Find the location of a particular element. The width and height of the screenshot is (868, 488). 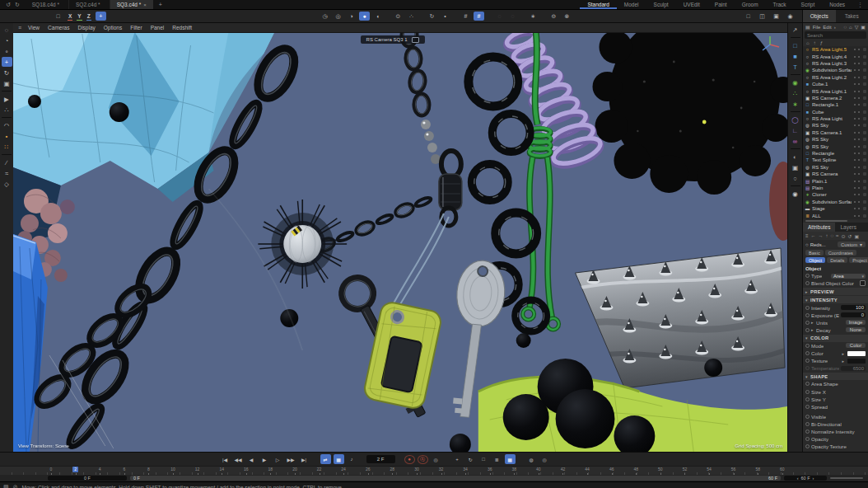

am-sync-icon: ↺ is located at coordinates (850, 236).